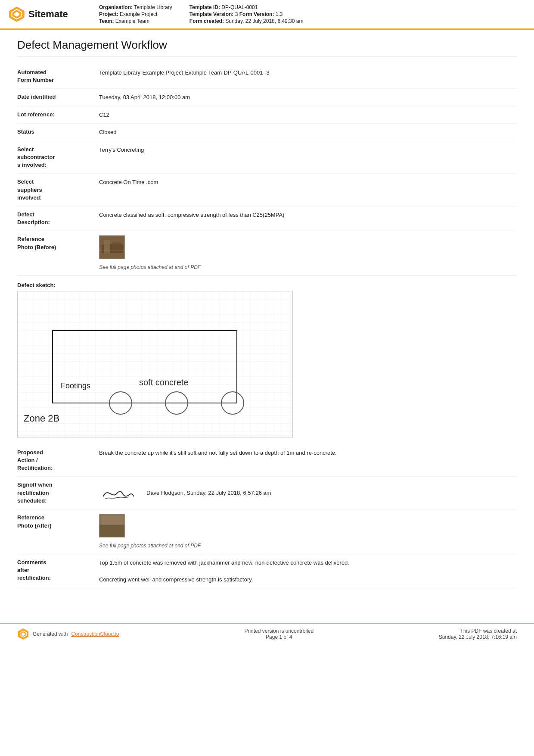 This screenshot has height=756, width=534. What do you see at coordinates (267, 461) in the screenshot?
I see `field-proposed-action: ProposedAction /Rectification: Break the…` at bounding box center [267, 461].